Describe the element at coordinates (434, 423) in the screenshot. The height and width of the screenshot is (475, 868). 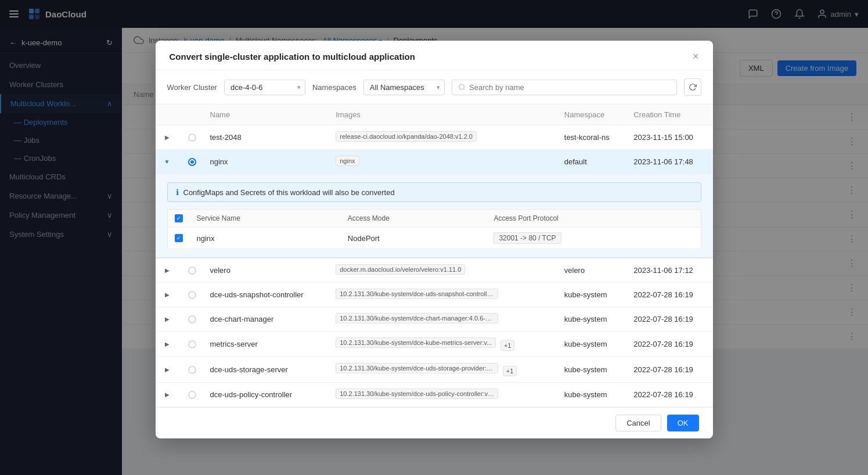
I see `modal-footer: Cancel OK` at that location.